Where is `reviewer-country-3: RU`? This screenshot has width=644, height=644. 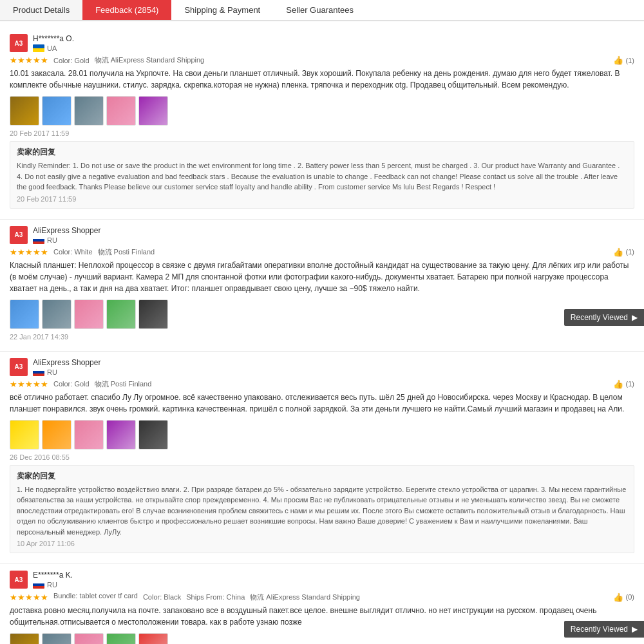
reviewer-country-3: RU is located at coordinates (334, 372).